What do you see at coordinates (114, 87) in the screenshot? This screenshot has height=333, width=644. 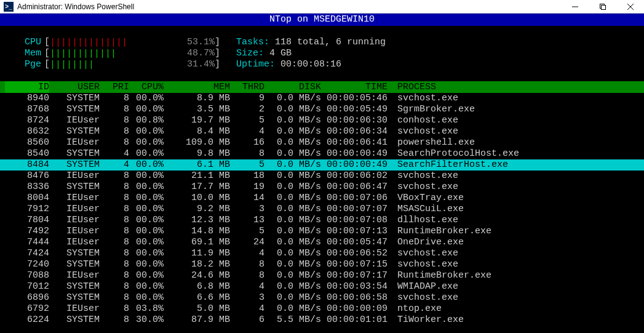 I see `col-pri: PRI` at bounding box center [114, 87].